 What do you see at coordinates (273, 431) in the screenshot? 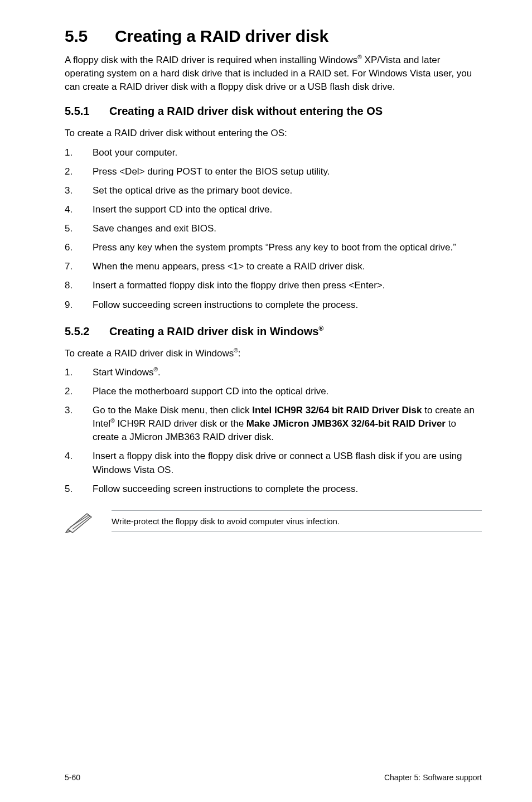
I see `subsection-552-steps: Start Windows®. Place the motherboard su…` at bounding box center [273, 431].